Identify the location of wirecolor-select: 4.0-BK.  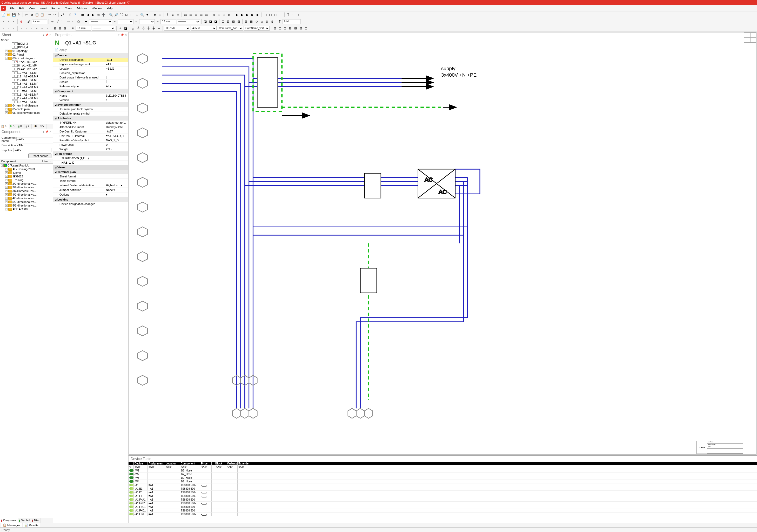
(204, 28).